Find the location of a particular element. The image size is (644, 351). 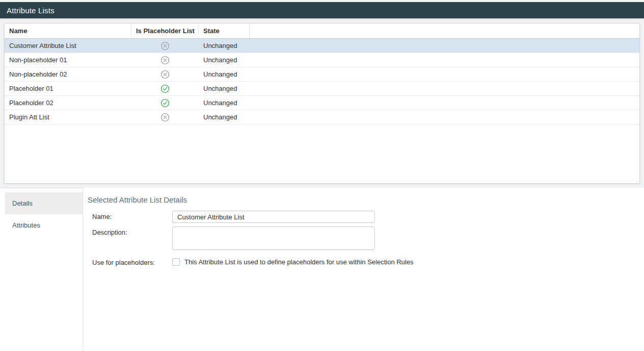

side-tab-list: Details Attributes is located at coordinates (42, 269).